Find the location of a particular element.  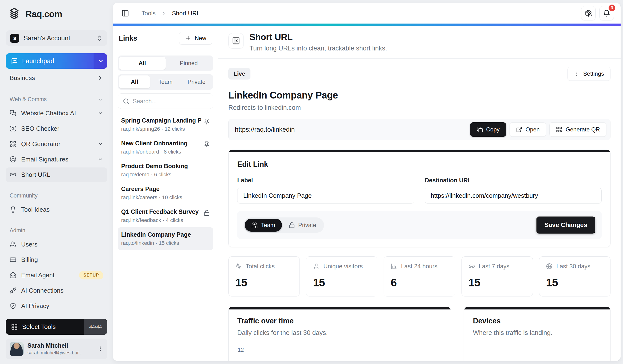

devices-card-title: Devices is located at coordinates (537, 321).